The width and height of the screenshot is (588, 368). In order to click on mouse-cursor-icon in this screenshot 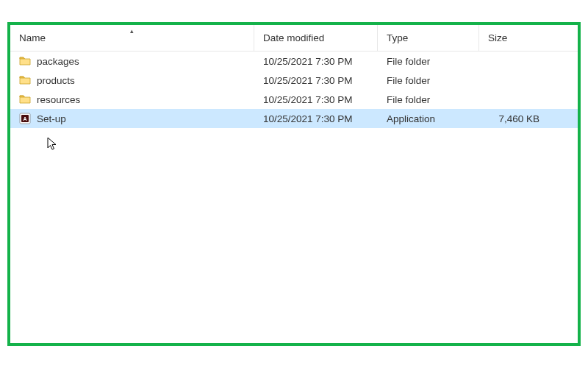, I will do `click(53, 144)`.